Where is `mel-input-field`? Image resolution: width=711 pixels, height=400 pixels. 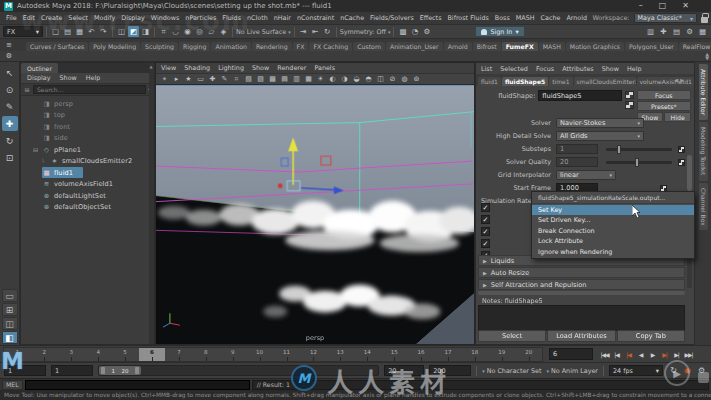 mel-input-field is located at coordinates (138, 385).